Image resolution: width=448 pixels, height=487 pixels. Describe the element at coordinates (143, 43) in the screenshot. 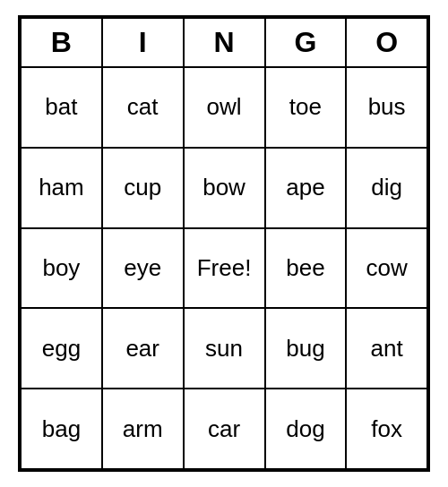

I see `header-i: I` at that location.